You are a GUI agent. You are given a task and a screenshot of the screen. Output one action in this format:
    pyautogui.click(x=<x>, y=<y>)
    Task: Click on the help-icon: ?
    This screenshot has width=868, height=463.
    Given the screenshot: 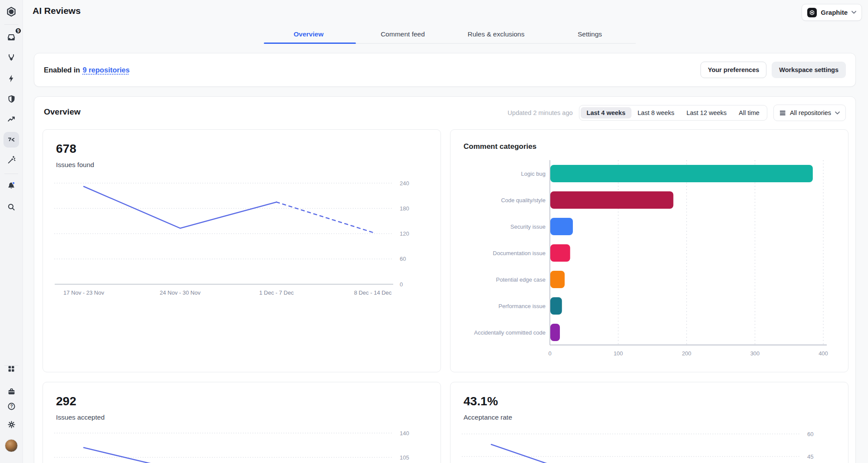 What is the action you would take?
    pyautogui.click(x=11, y=406)
    